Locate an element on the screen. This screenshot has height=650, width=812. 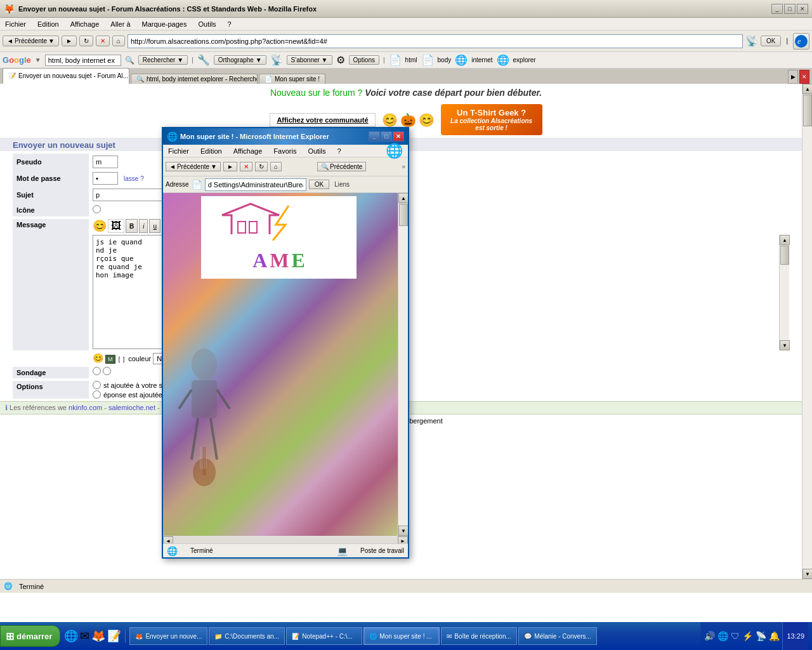
stop-button: ✕ is located at coordinates (103, 41).